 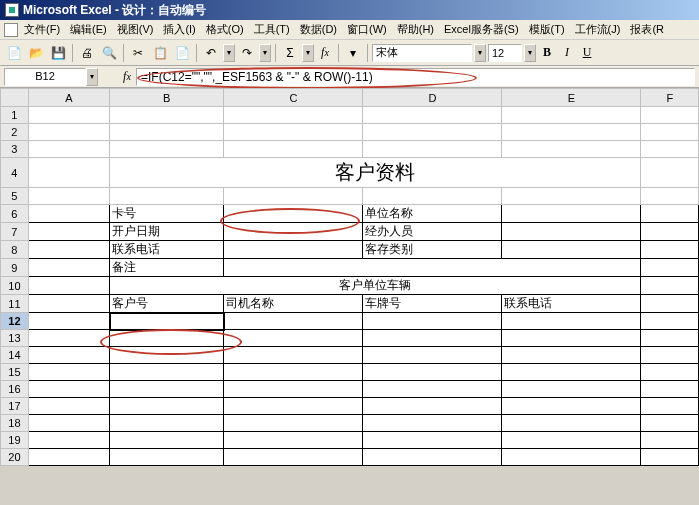 I want to click on print-button: 🖨, so click(x=87, y=53).